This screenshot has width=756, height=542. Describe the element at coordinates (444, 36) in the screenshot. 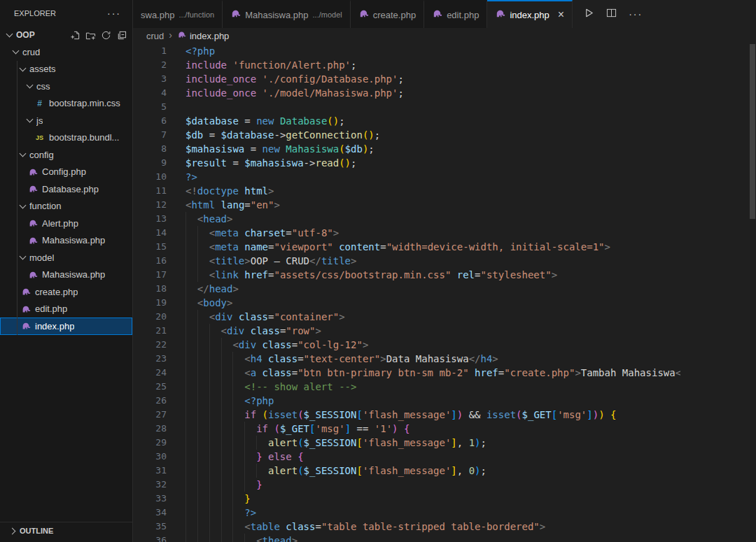

I see `breadcrumb: crud › index.php` at that location.